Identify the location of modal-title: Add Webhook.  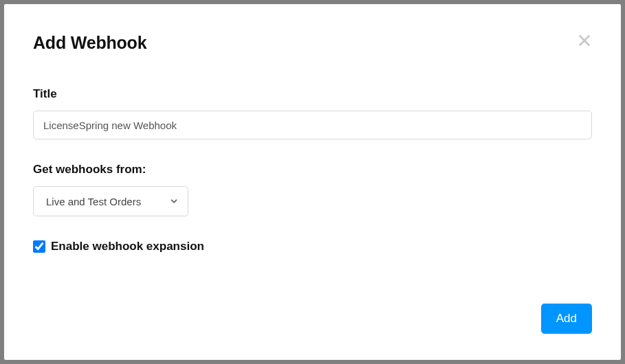
(89, 43).